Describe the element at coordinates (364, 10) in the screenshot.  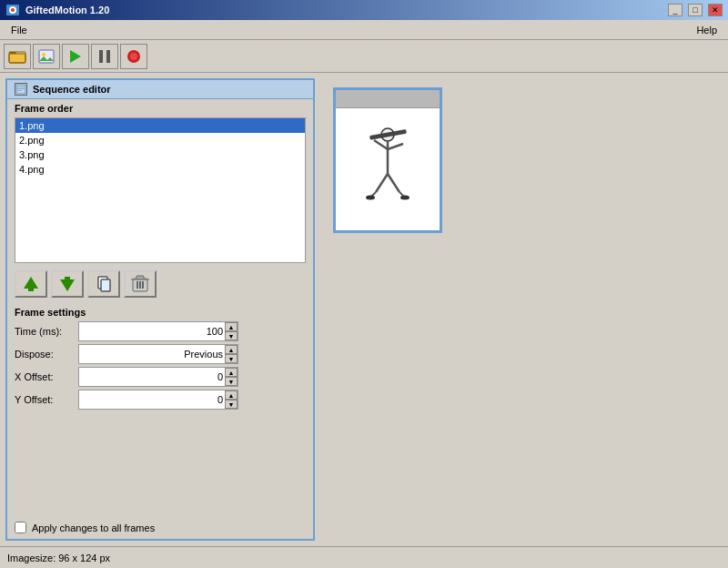
I see `title-bar: GiftedMotion 1.20 _ □ ✕` at that location.